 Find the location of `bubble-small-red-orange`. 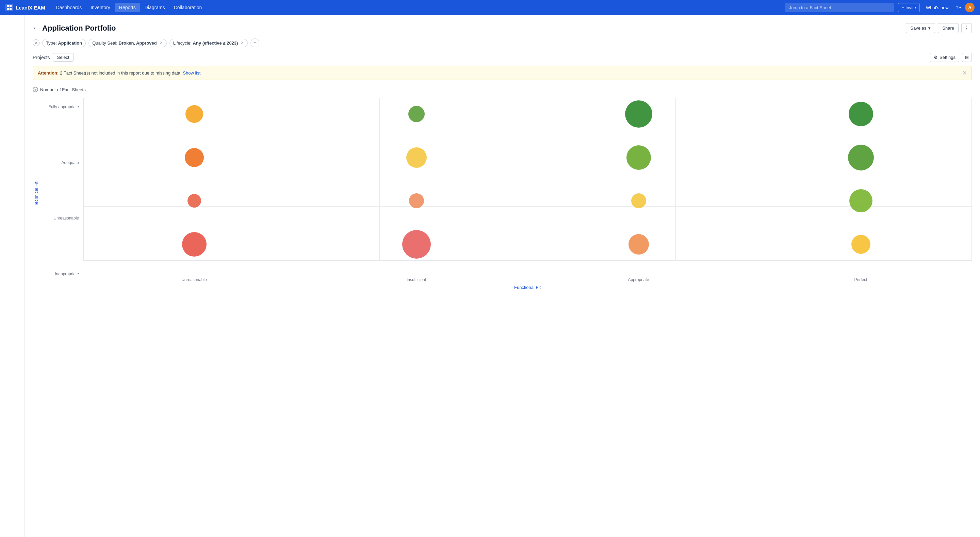

bubble-small-red-orange is located at coordinates (194, 201).